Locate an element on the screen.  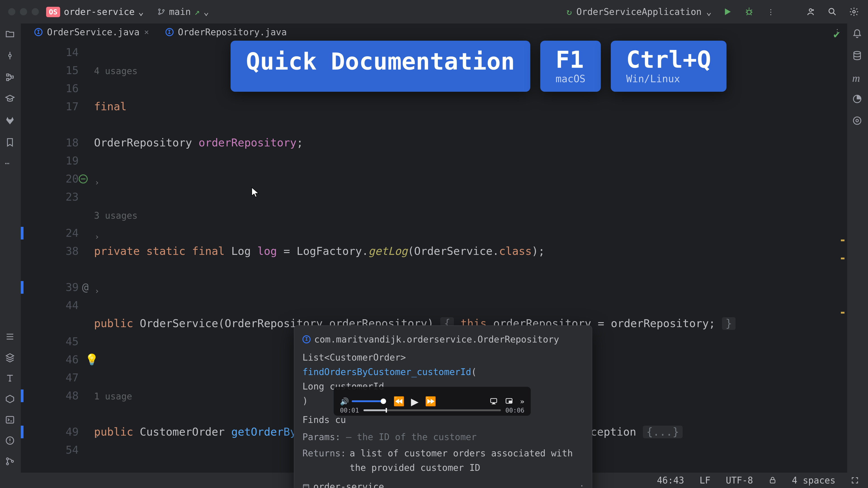
close-icon: × is located at coordinates (146, 32).